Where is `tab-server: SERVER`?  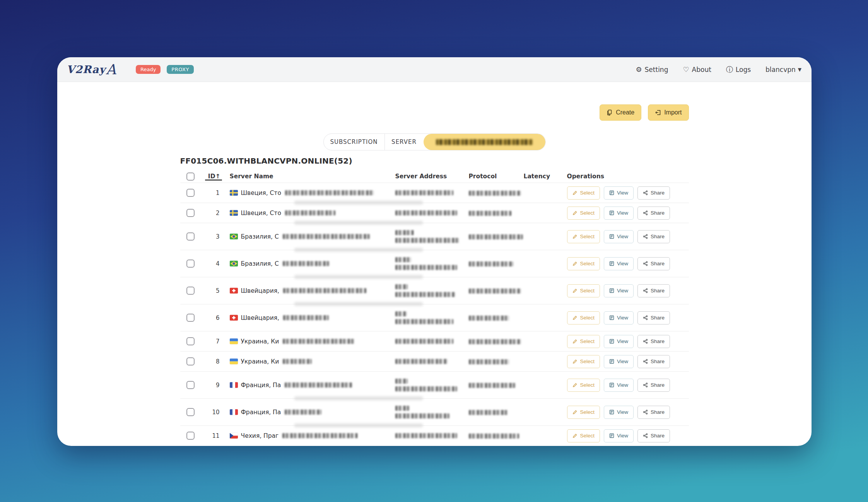 tab-server: SERVER is located at coordinates (404, 142).